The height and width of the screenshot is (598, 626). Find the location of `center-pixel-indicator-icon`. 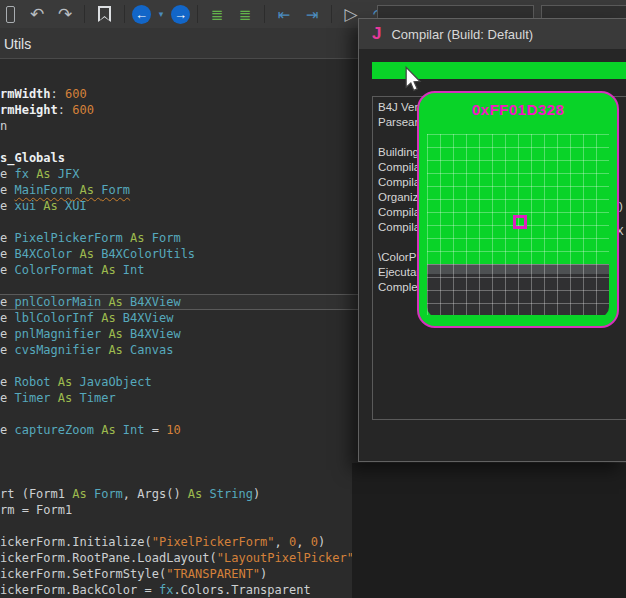

center-pixel-indicator-icon is located at coordinates (520, 222).